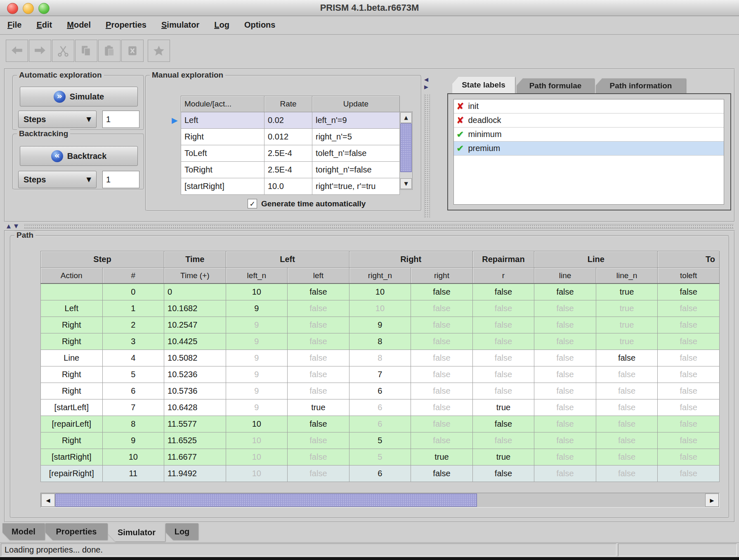  I want to click on manual-col-header: Update, so click(356, 104).